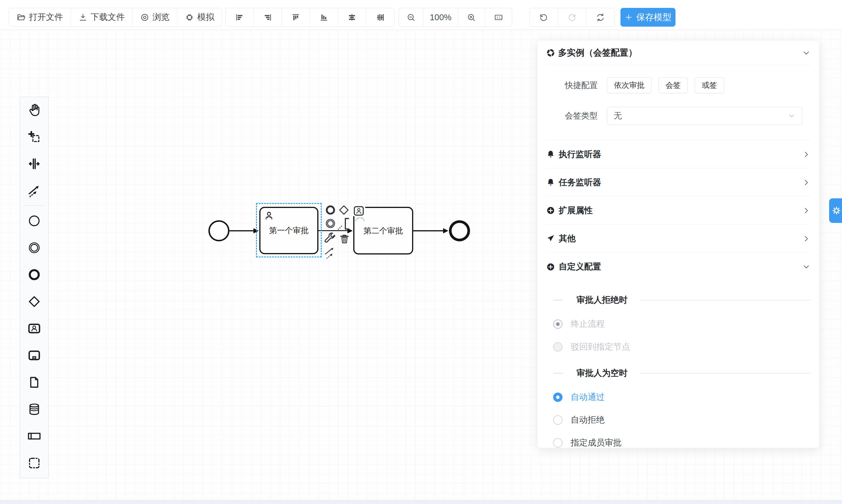  Describe the element at coordinates (673, 85) in the screenshot. I see `countersign-button: 会签` at that location.